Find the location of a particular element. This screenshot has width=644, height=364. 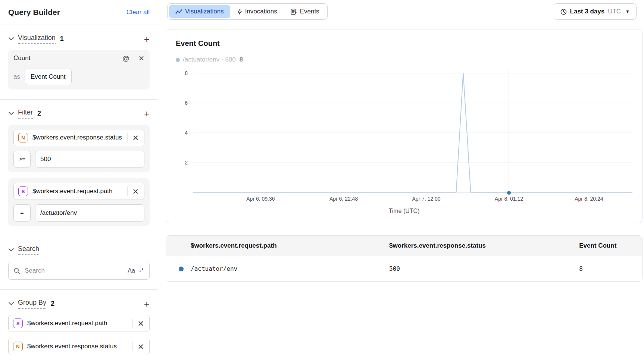

visualization-alias-field: Event Count is located at coordinates (48, 77).